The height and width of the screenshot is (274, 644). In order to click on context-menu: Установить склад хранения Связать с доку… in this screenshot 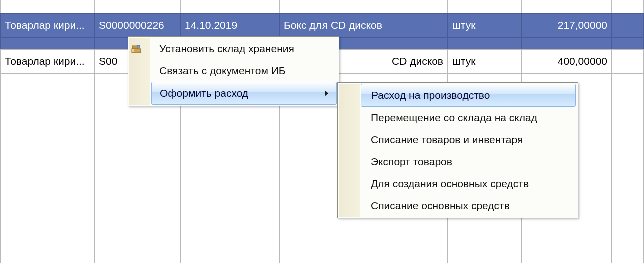, I will do `click(233, 72)`.